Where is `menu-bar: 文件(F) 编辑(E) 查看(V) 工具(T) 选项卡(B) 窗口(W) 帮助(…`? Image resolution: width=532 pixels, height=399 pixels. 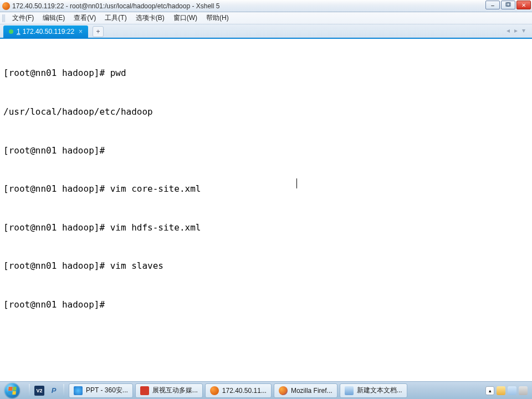
menu-bar: 文件(F) 编辑(E) 查看(V) 工具(T) 选项卡(B) 窗口(W) 帮助(… is located at coordinates (266, 18).